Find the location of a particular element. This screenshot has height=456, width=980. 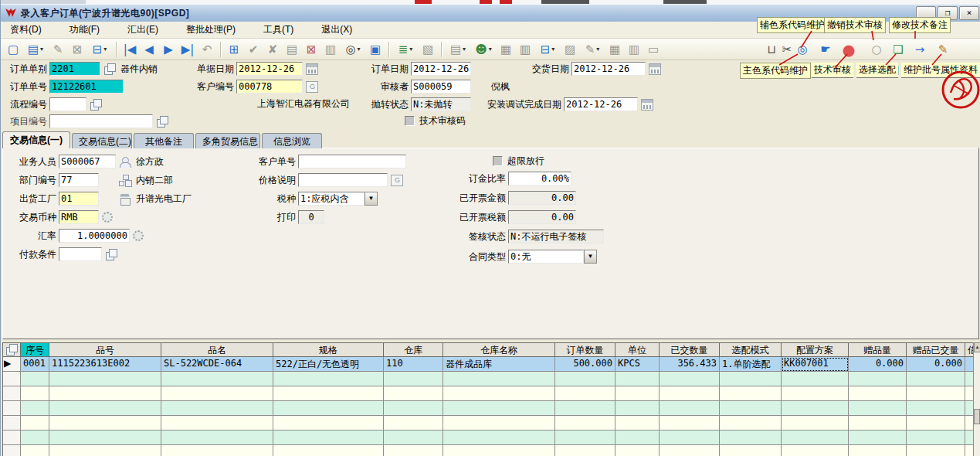

cell: 器件成品库 is located at coordinates (499, 365).